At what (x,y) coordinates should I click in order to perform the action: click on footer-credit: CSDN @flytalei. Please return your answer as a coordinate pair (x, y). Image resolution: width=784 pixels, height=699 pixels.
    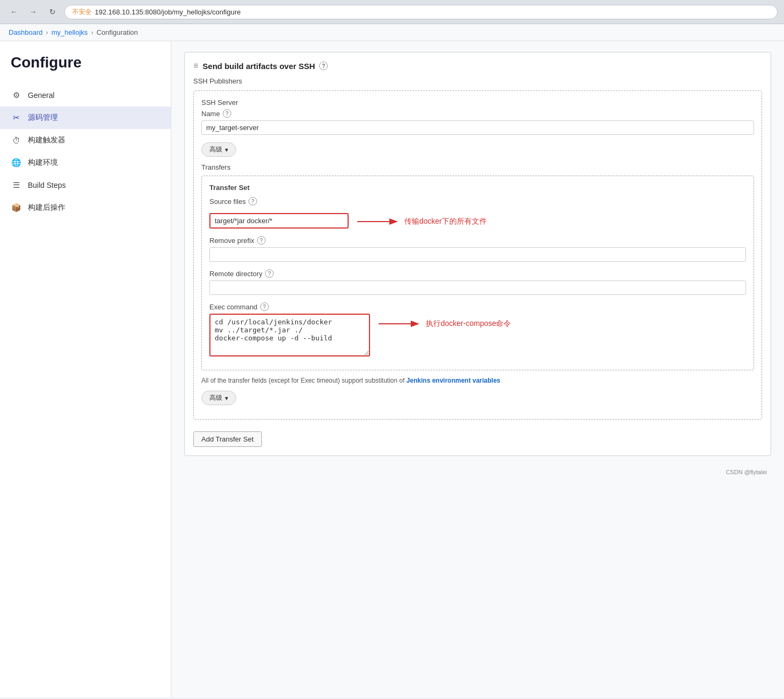
    Looking at the image, I should click on (478, 471).